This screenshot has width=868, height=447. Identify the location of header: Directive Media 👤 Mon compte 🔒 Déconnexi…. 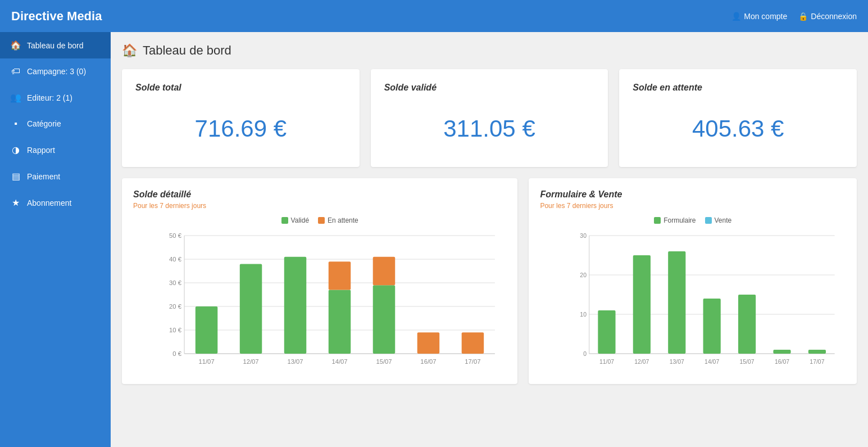
(434, 16).